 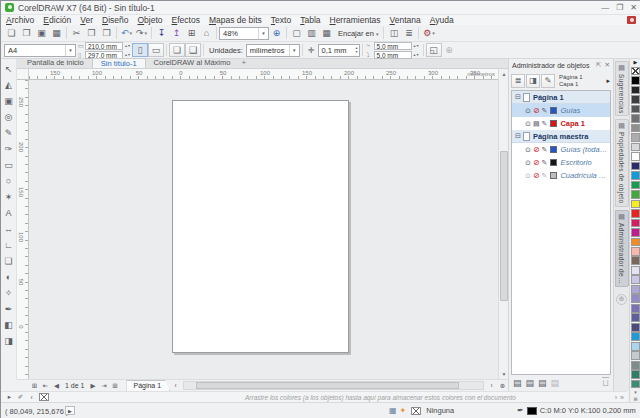 I want to click on printable-icon: ⊘, so click(x=536, y=150).